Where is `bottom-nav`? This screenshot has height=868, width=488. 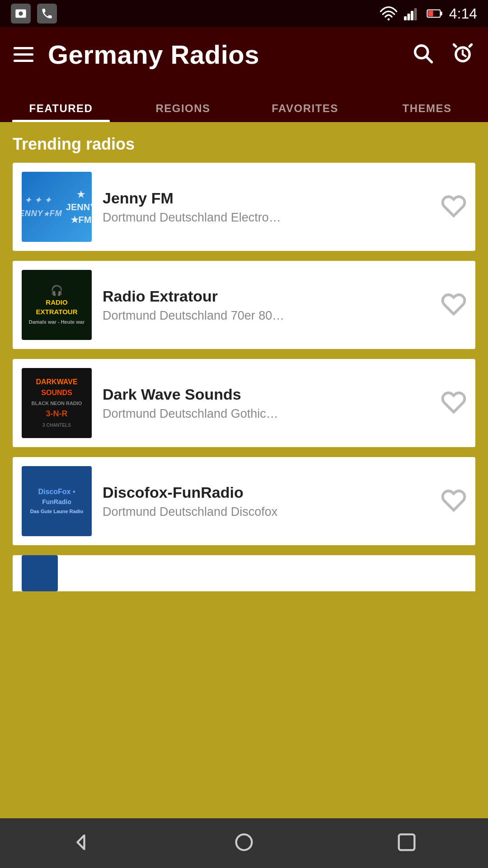
bottom-nav is located at coordinates (244, 843).